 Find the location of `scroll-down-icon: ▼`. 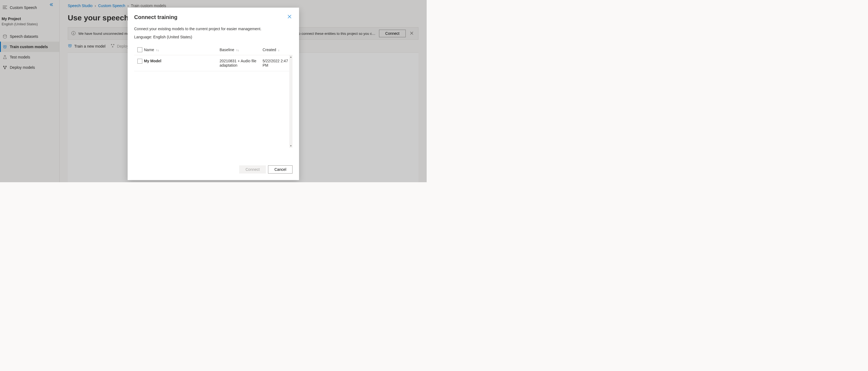

scroll-down-icon: ▼ is located at coordinates (291, 146).